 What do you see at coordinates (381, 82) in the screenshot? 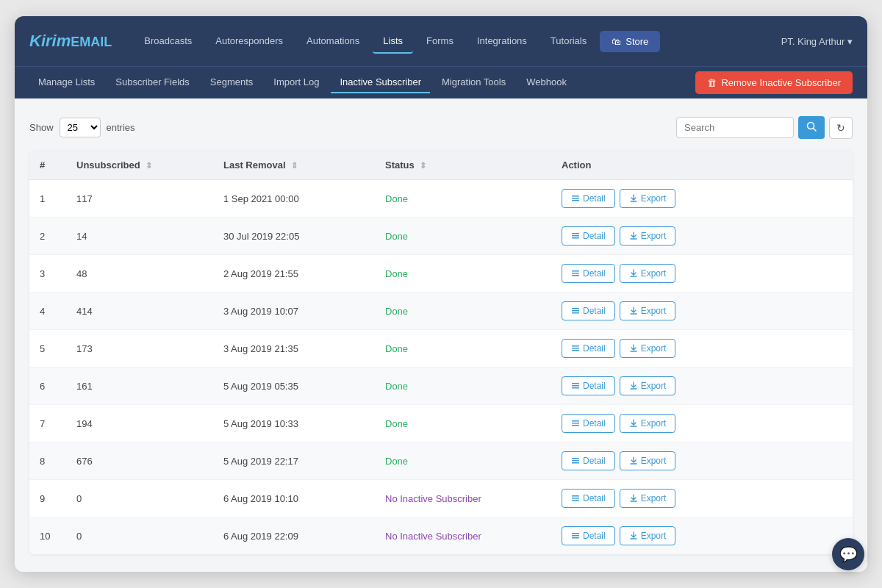
I see `subnav-inactive-subscriber: Inactive Subscriber` at bounding box center [381, 82].